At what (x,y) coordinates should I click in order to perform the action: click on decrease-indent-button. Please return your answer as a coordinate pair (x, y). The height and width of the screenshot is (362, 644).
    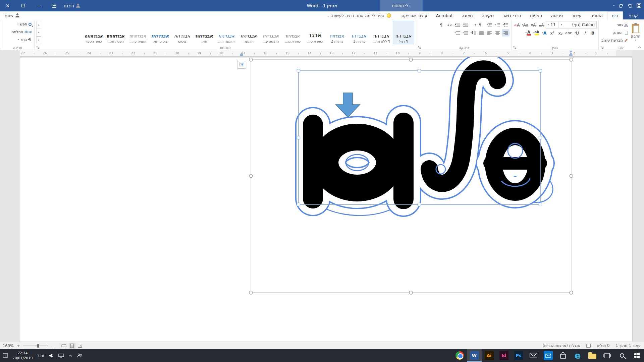
    Looking at the image, I should click on (466, 25).